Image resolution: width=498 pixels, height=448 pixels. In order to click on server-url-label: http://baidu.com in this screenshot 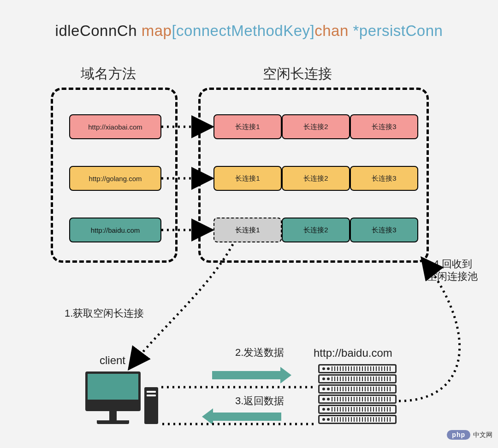, I will do `click(353, 353)`.